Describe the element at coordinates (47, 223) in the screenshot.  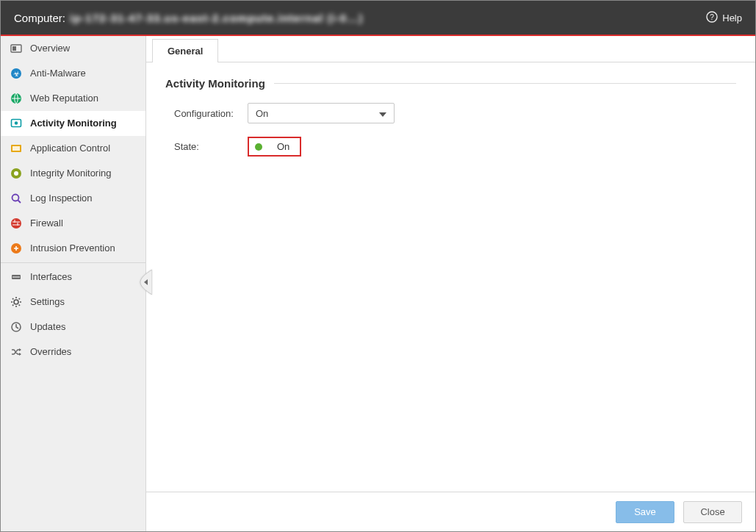
I see `sidebar-item-label: Firewall` at that location.